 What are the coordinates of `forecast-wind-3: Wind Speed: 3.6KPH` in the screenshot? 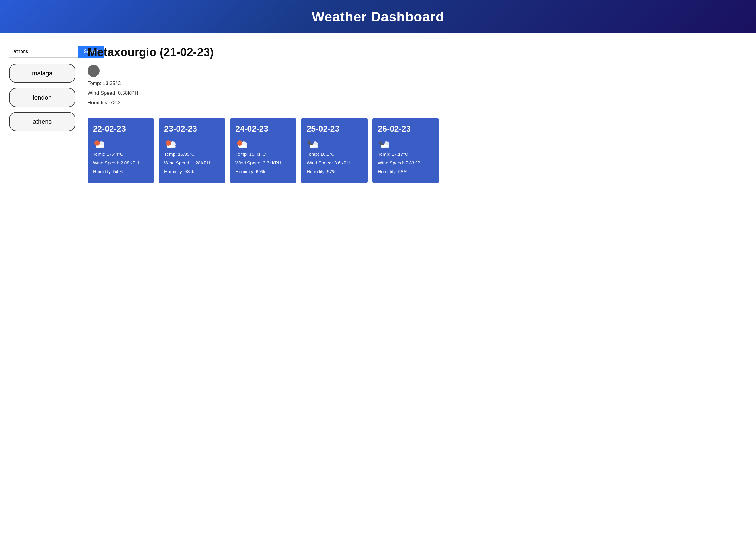 It's located at (334, 163).